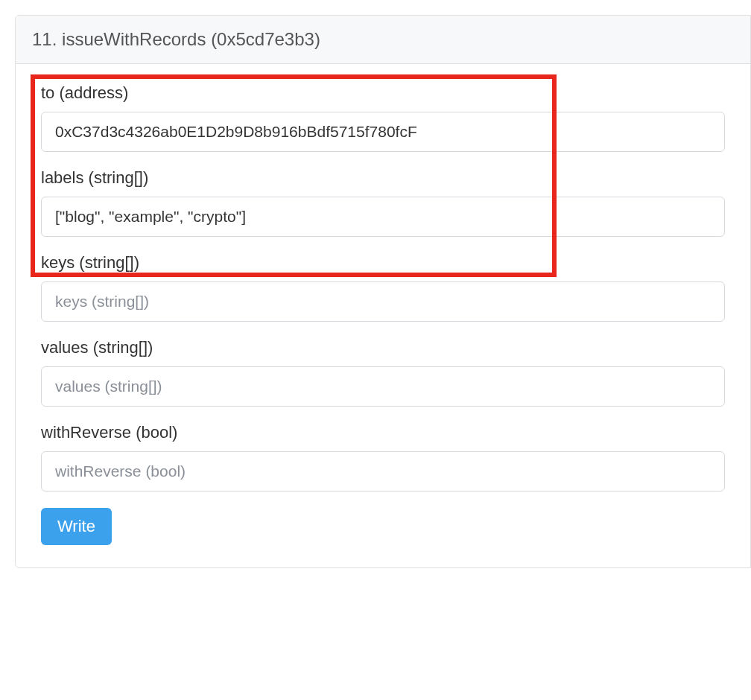 The width and height of the screenshot is (751, 700). Describe the element at coordinates (383, 372) in the screenshot. I see `field-values: values (string[])` at that location.